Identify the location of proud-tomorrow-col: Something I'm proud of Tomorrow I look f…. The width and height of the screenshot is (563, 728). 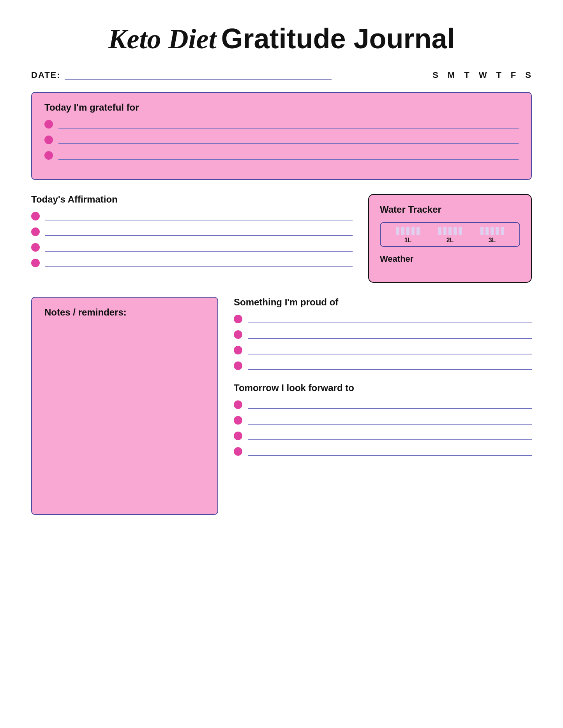
(383, 383).